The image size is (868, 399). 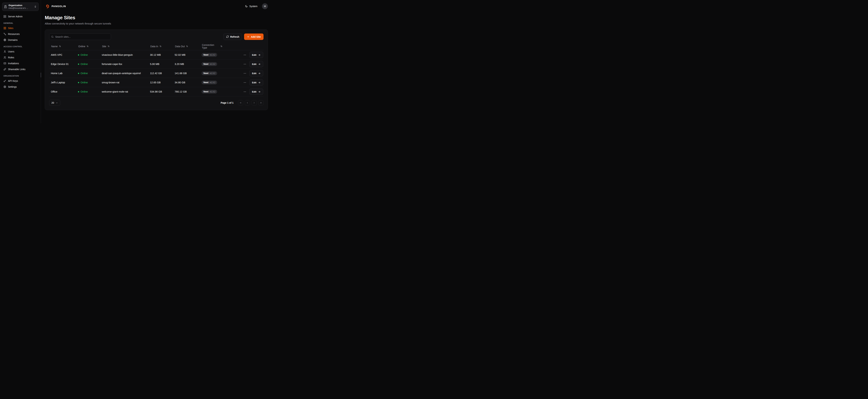 I want to click on sidebar-item-label: Settings, so click(x=12, y=87).